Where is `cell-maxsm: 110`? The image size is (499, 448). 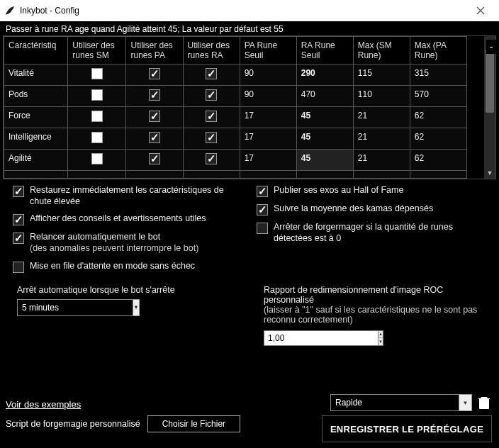 cell-maxsm: 110 is located at coordinates (381, 96).